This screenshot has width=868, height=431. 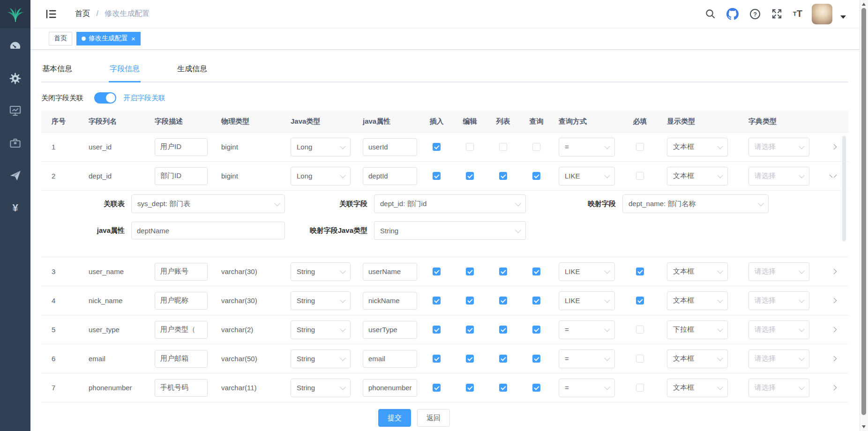 What do you see at coordinates (208, 230) in the screenshot?
I see `java-attr-input` at bounding box center [208, 230].